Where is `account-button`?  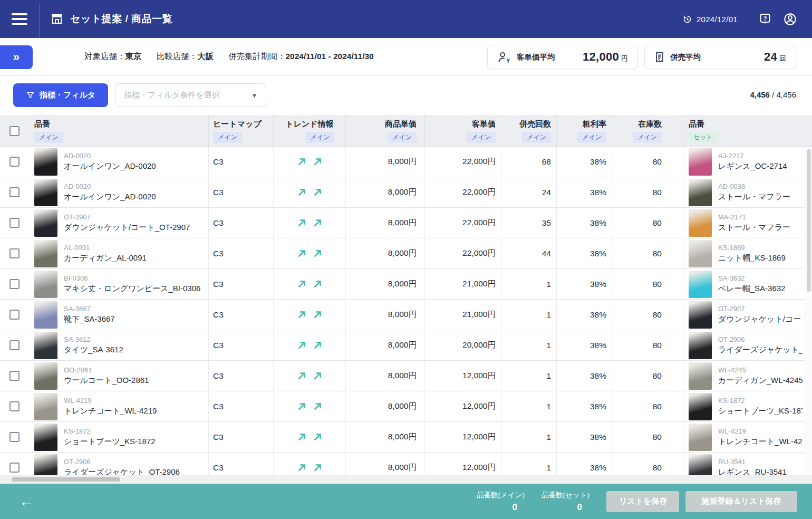 account-button is located at coordinates (790, 19).